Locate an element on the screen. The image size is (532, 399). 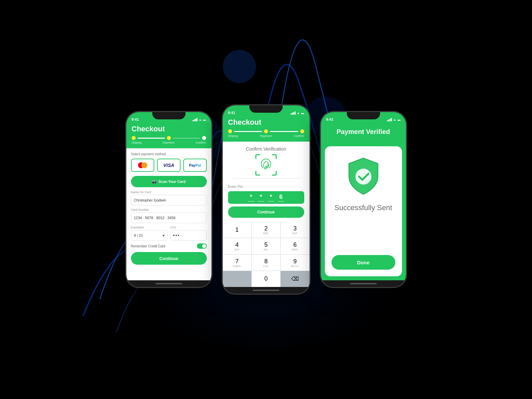
step-label-3: Confirm is located at coordinates (201, 143).